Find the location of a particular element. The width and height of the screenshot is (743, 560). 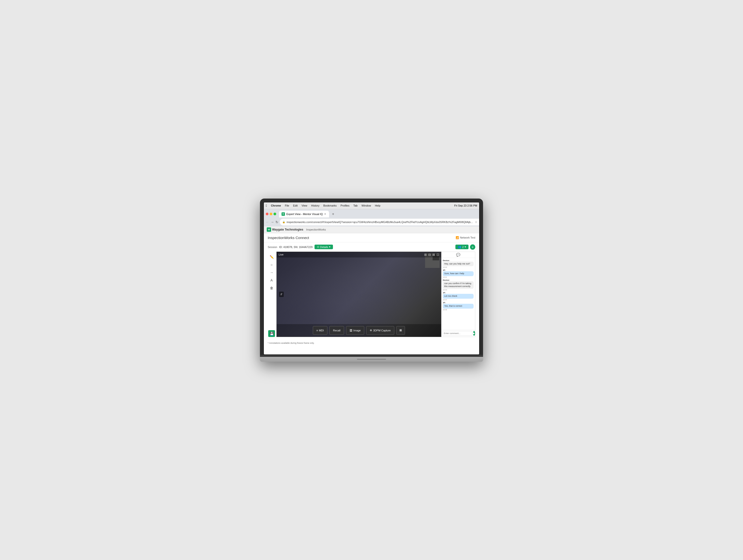

address-bar-row: ← → ↻ 🔒 inspectionworks.com/connect/#!/e… is located at coordinates (372, 222).